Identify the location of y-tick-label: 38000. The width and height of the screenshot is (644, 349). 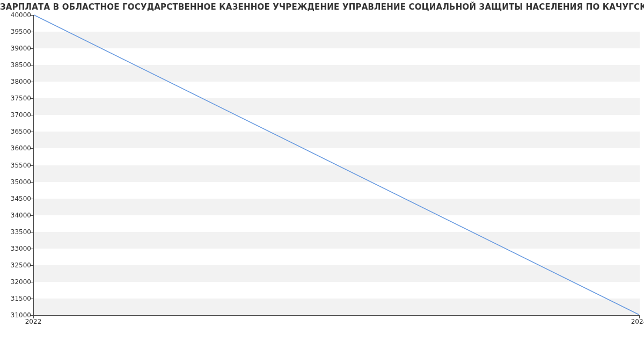
(17, 82).